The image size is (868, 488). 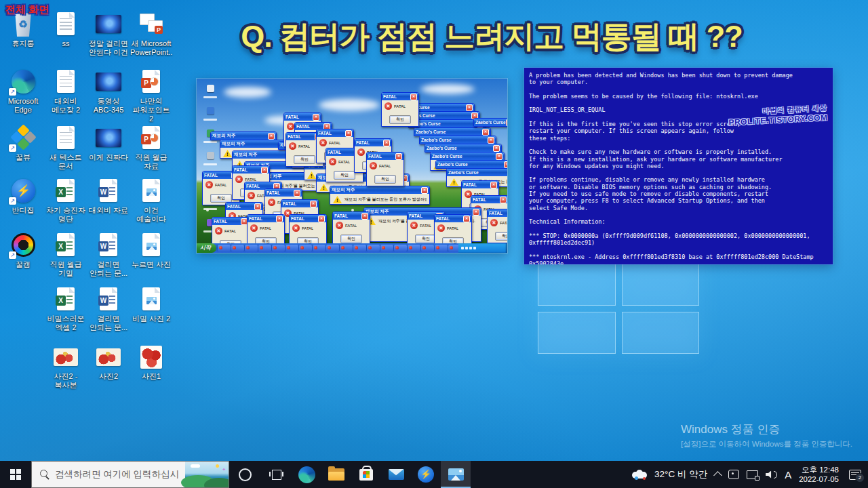 What do you see at coordinates (108, 255) in the screenshot?
I see `desktop-icon-word-dont1: W걸리면 안되는 문...` at bounding box center [108, 255].